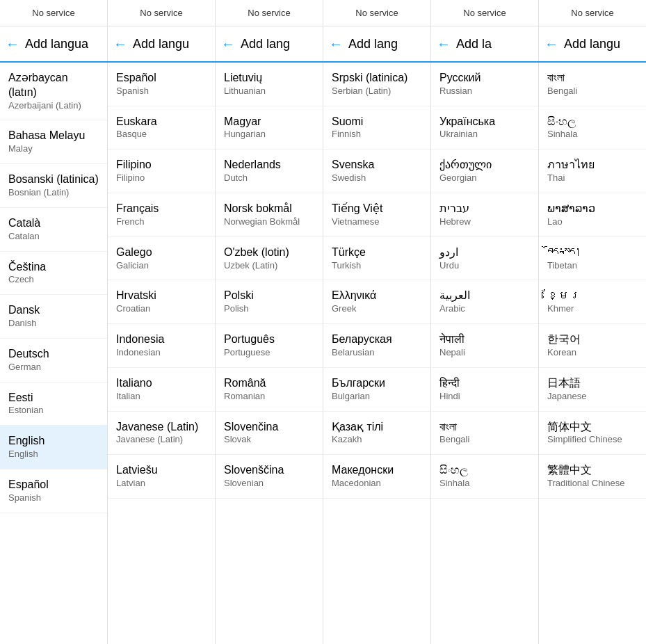 Image resolution: width=646 pixels, height=644 pixels. What do you see at coordinates (592, 171) in the screenshot?
I see `lang-item-5-2: ภาษาไทยThai` at bounding box center [592, 171].